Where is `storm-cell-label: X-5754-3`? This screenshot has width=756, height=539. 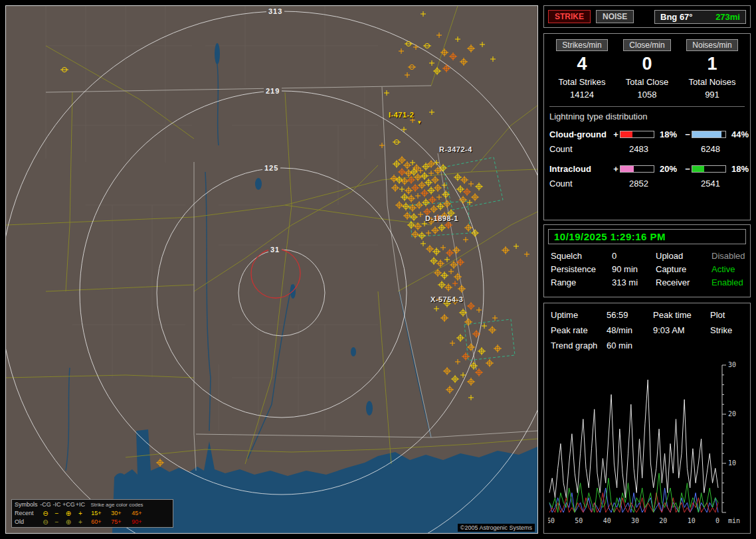
storm-cell-label: X-5754-3 is located at coordinates (446, 299).